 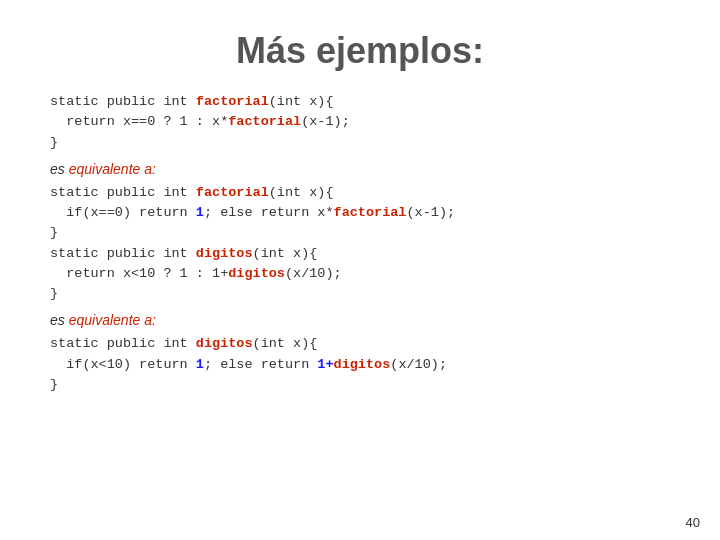 I want to click on equivalent-label-1: es equivalente a:, so click(x=360, y=169).